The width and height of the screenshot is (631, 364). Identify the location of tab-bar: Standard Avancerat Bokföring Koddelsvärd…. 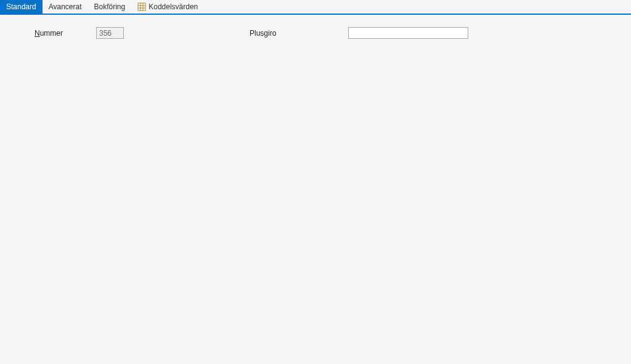
(316, 7).